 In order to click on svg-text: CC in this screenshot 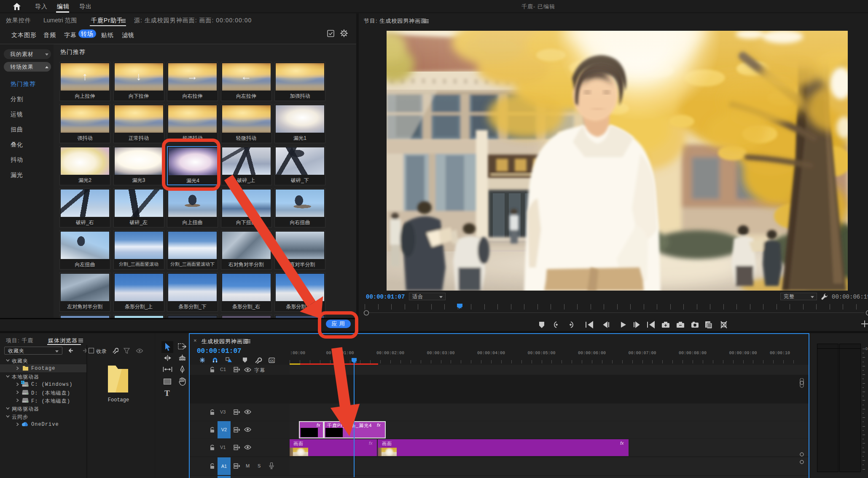, I will do `click(272, 361)`.